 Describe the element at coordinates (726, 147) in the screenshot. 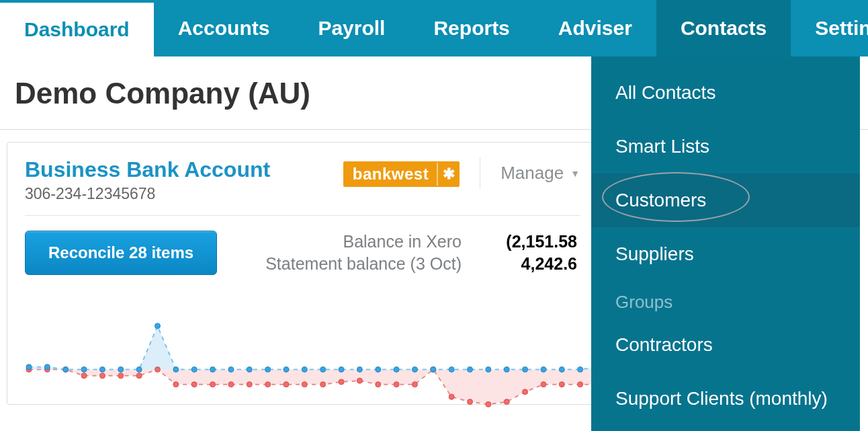

I see `dropdown-item-smart-lists: Smart Lists` at that location.